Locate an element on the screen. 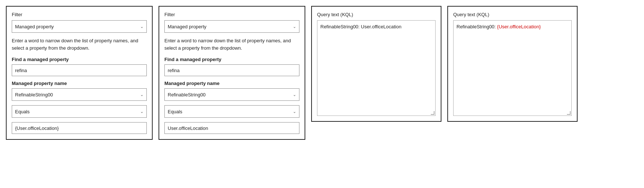 This screenshot has height=188, width=644. query-title-2: Query text (KQL) is located at coordinates (512, 15).